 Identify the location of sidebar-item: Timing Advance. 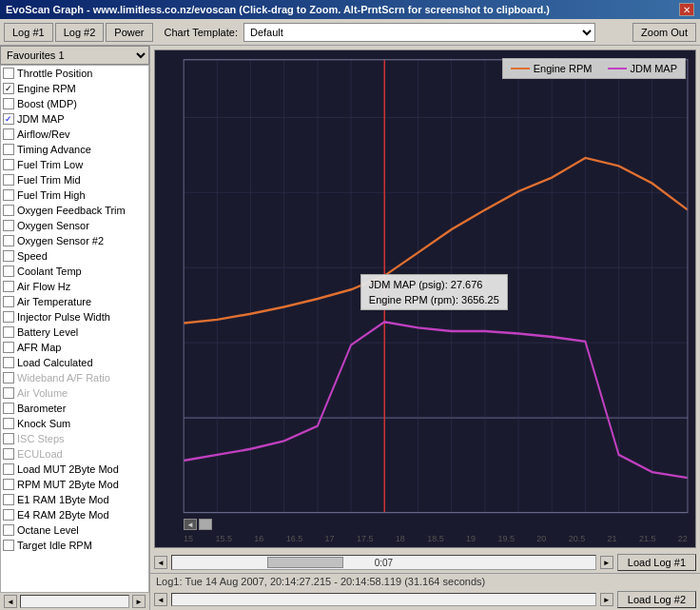
(74, 149).